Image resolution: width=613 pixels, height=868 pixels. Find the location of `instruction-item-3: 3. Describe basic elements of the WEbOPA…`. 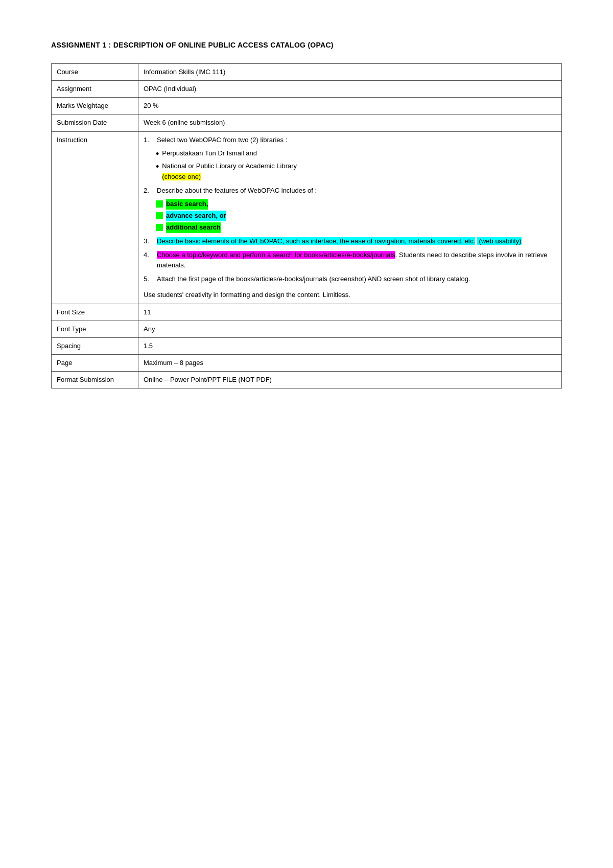

instruction-item-3: 3. Describe basic elements of the WEbOPA… is located at coordinates (350, 241).